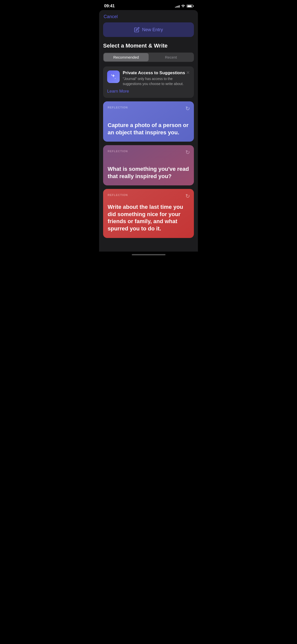  I want to click on segment-recommended: Recommended, so click(126, 57).